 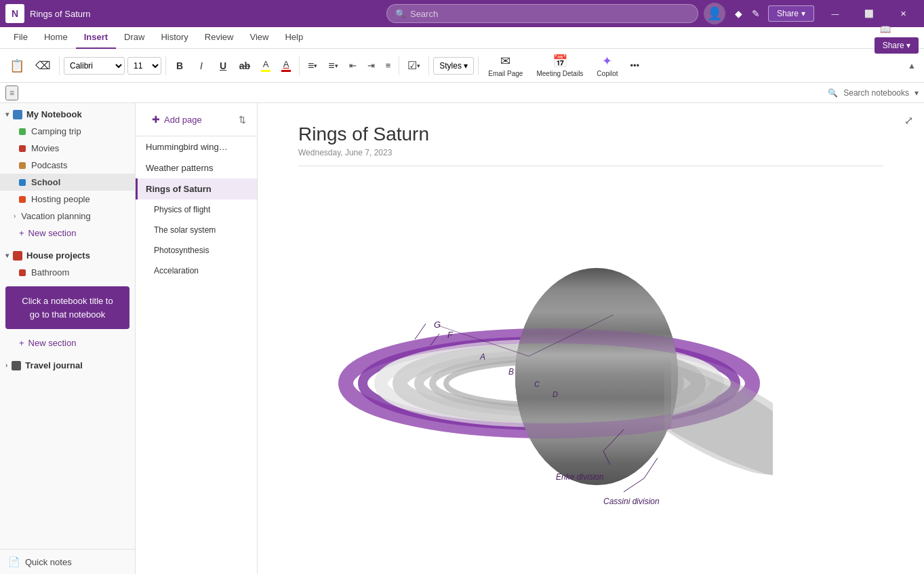 What do you see at coordinates (591, 134) in the screenshot?
I see `page-title: Rings of Saturn` at bounding box center [591, 134].